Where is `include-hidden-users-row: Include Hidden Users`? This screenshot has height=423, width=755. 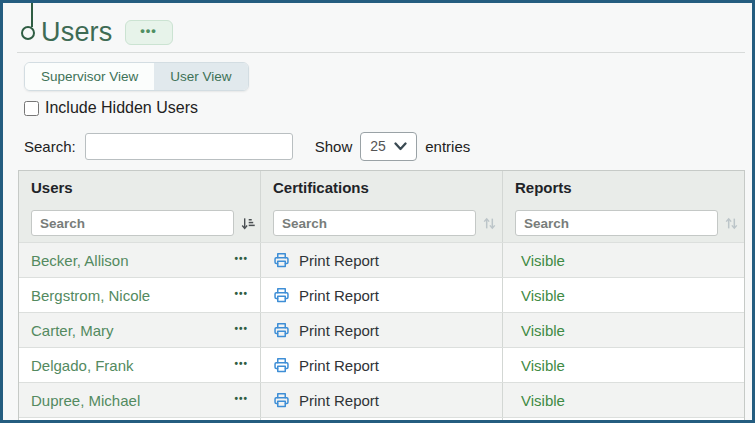 include-hidden-users-row: Include Hidden Users is located at coordinates (388, 108).